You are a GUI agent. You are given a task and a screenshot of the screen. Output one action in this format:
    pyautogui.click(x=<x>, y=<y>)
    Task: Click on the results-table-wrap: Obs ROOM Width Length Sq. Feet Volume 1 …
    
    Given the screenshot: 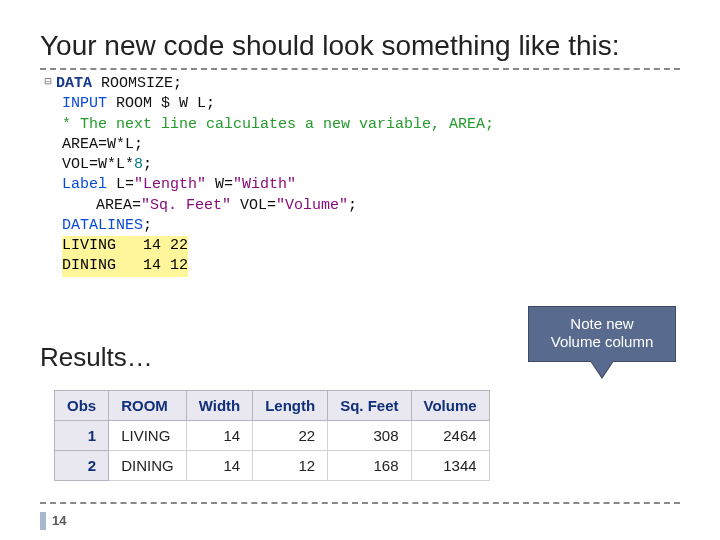 What is the action you would take?
    pyautogui.click(x=272, y=436)
    